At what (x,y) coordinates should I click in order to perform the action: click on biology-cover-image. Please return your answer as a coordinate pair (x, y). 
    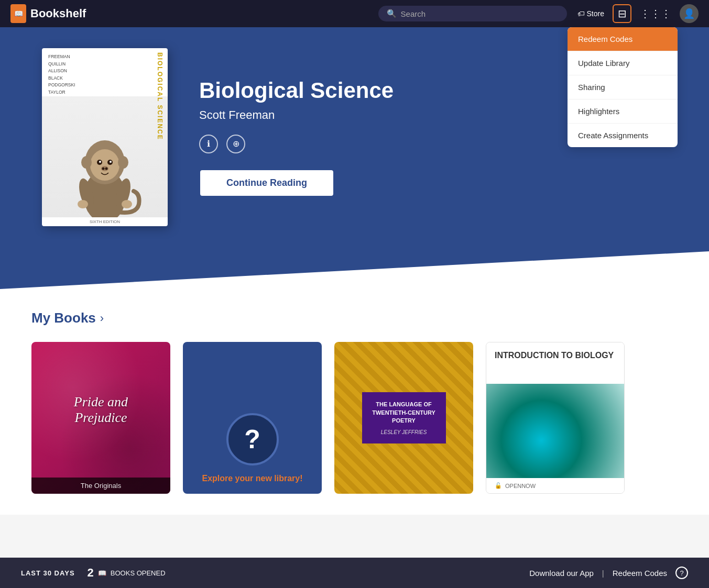
    Looking at the image, I should click on (555, 431).